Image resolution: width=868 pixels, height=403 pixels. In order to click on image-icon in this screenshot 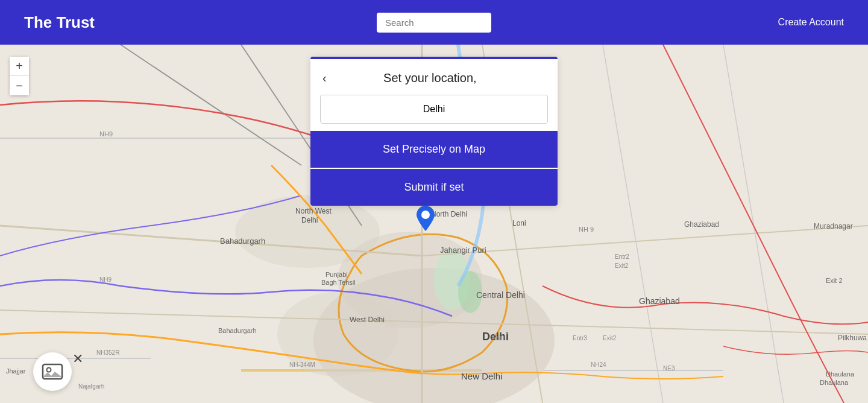, I will do `click(52, 372)`.